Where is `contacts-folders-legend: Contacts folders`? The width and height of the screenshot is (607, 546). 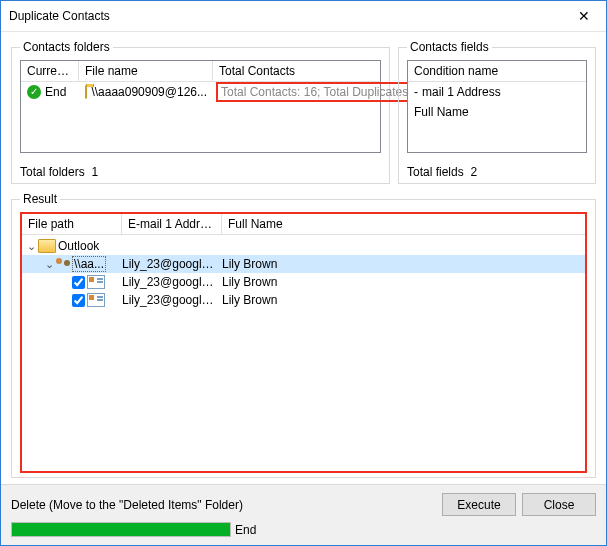
contacts-folders-legend: Contacts folders is located at coordinates (66, 47).